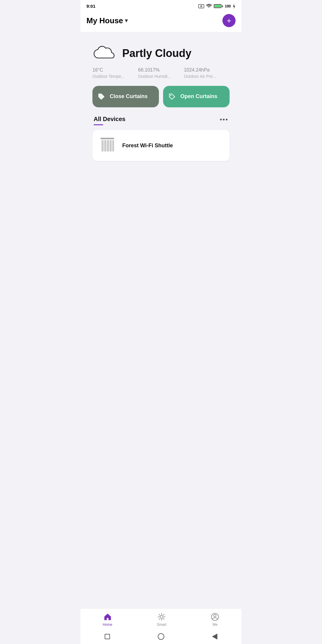 The width and height of the screenshot is (322, 644). What do you see at coordinates (110, 120) in the screenshot?
I see `devices-title-wrap: All Devices` at bounding box center [110, 120].